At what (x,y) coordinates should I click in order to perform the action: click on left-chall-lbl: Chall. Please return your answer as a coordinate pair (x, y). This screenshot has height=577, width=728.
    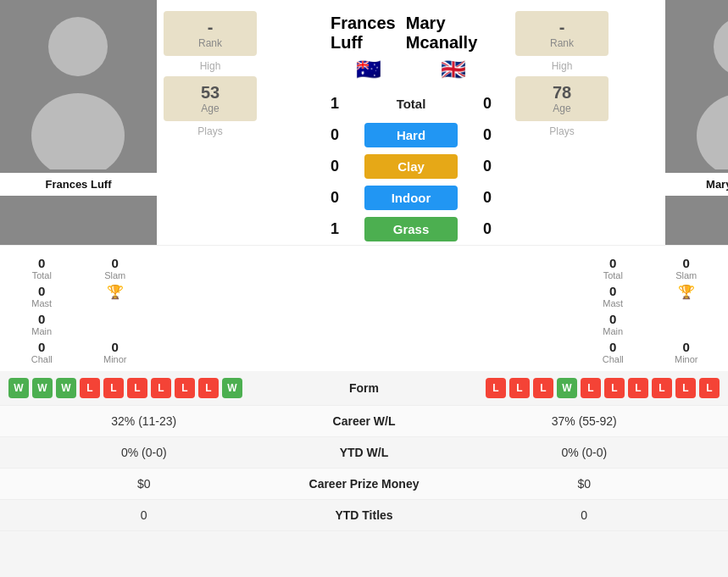
    Looking at the image, I should click on (42, 359).